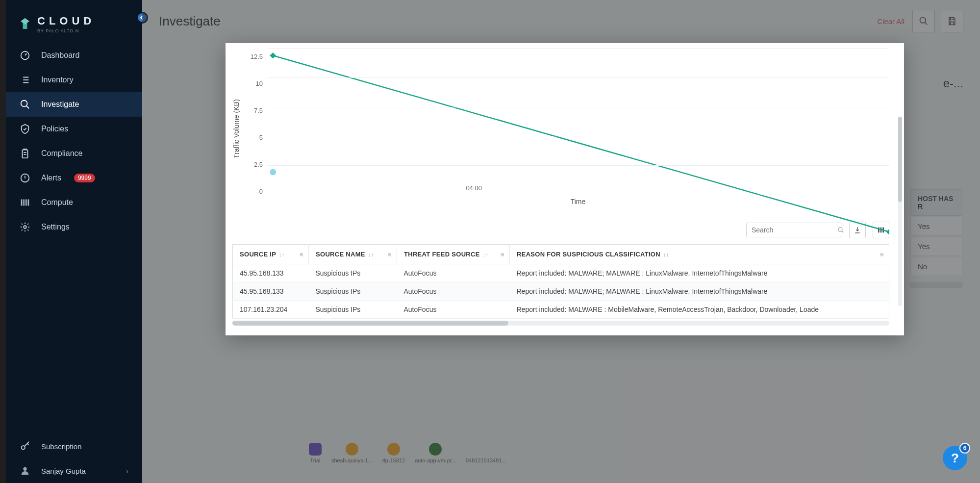 The width and height of the screenshot is (980, 483). Describe the element at coordinates (60, 55) in the screenshot. I see `sidebar-item-label: Dashboard` at that location.